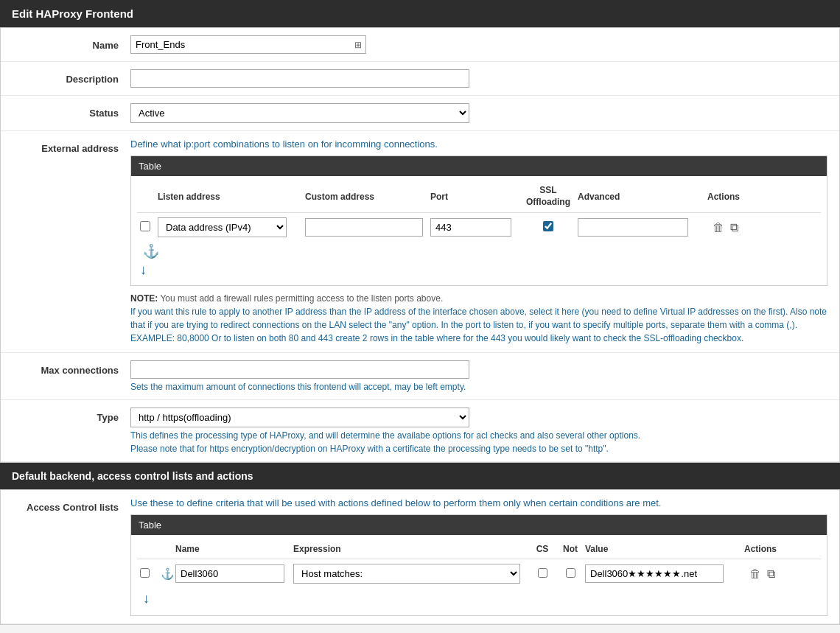 This screenshot has height=633, width=840. What do you see at coordinates (718, 197) in the screenshot?
I see `col-actions-header: Actions` at bounding box center [718, 197].